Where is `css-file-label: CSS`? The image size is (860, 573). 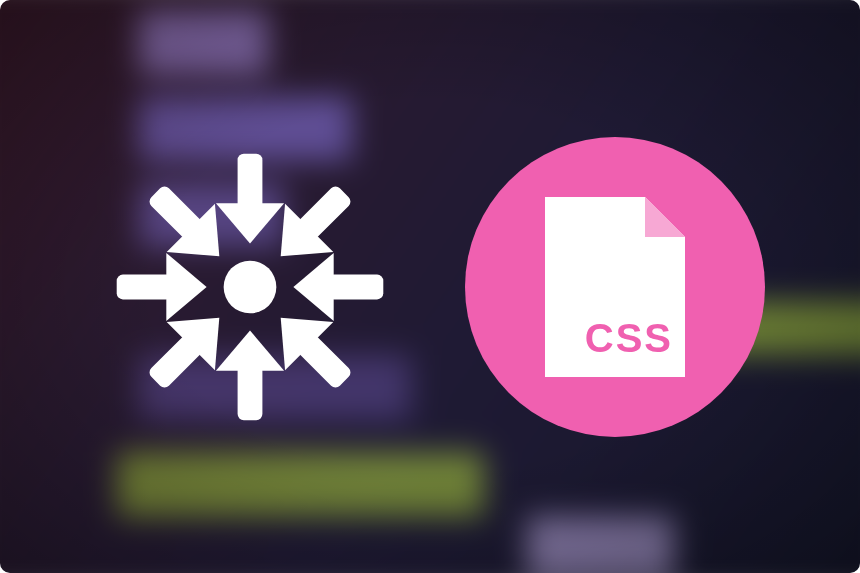 css-file-label: CSS is located at coordinates (629, 338).